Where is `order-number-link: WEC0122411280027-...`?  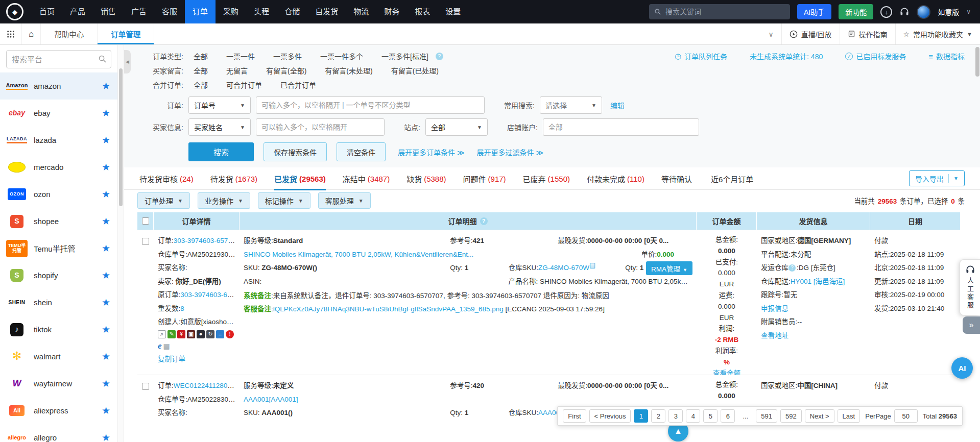
order-number-link: WEC0122411280027-... is located at coordinates (204, 386).